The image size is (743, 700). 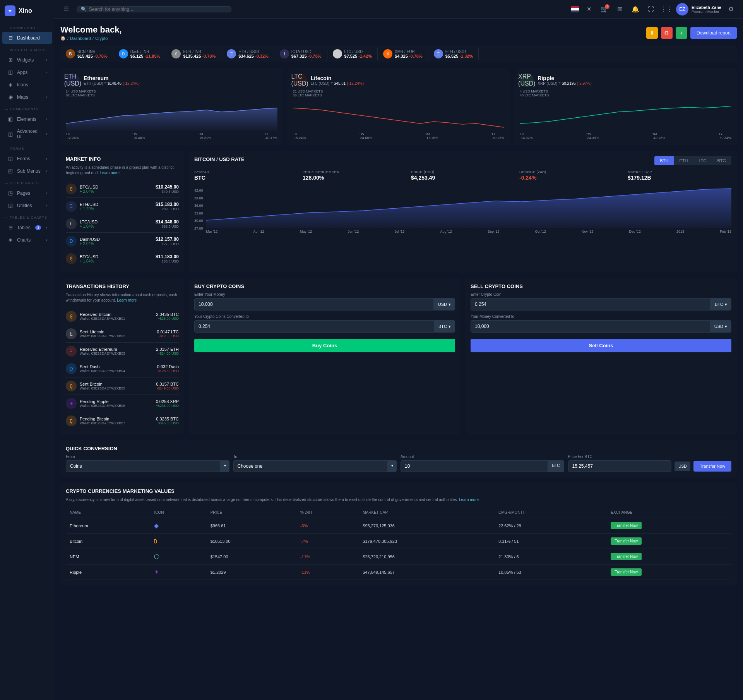 What do you see at coordinates (271, 136) in the screenshot?
I see `tf-item: 1Y-40.17%` at bounding box center [271, 136].